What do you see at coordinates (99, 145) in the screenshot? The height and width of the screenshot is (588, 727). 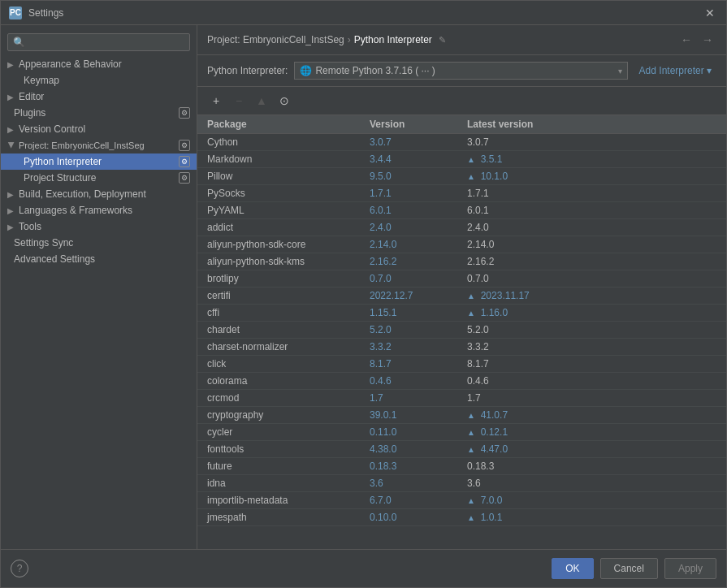 I see `sidebar-item-project: ▶ Project: EmbryonicCell_InstSeg ⚙` at bounding box center [99, 145].